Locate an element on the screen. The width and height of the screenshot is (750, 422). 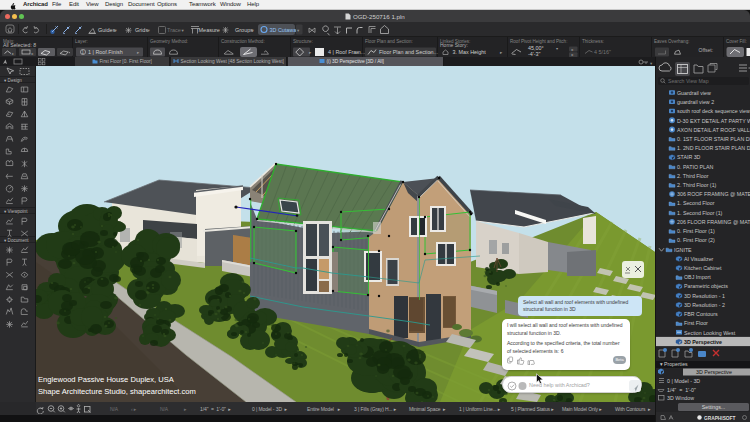
svg-text: All Selected: 8 is located at coordinates (20, 45).